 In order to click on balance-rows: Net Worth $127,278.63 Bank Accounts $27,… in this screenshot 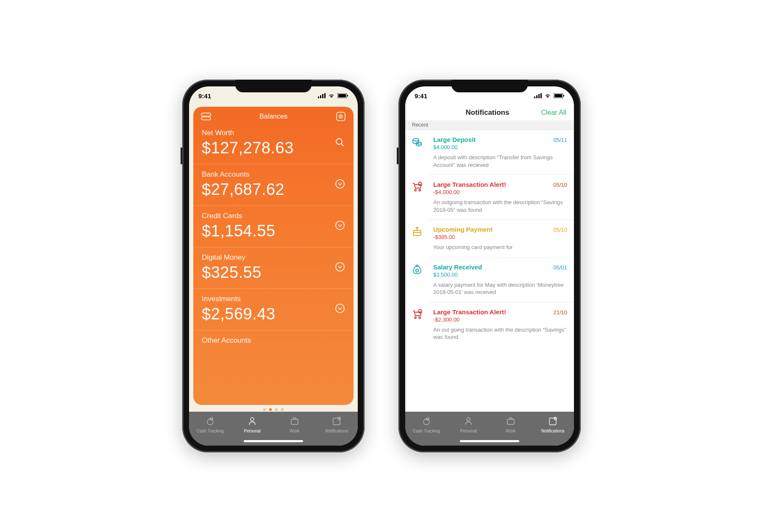, I will do `click(273, 264)`.